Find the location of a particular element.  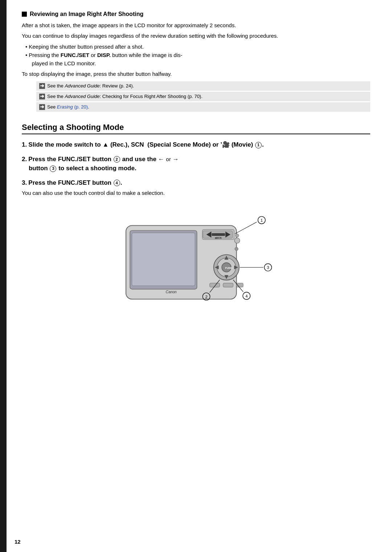

step-text-2: Press the FUNC./SET button 2 and use the… is located at coordinates (100, 164).